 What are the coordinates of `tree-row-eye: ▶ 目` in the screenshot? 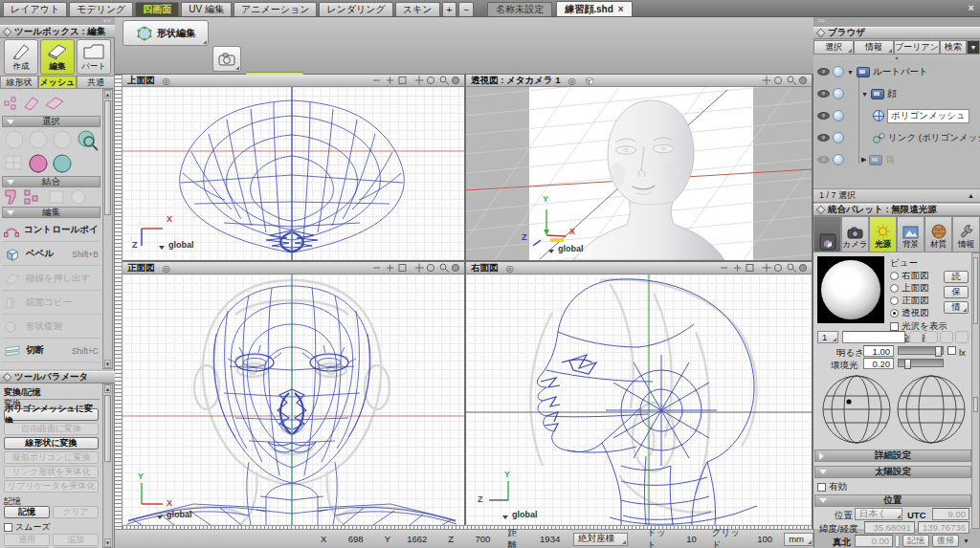 It's located at (897, 160).